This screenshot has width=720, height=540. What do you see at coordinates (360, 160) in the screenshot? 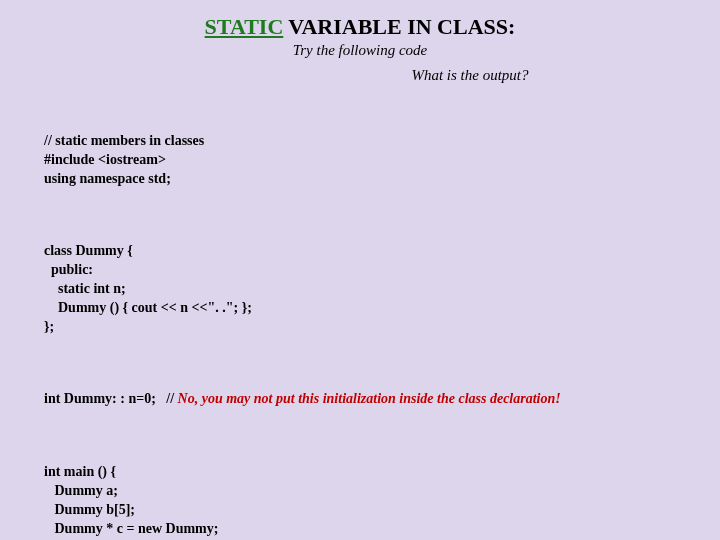
I see `code-block-includes: // static members in classes #include <i…` at bounding box center [360, 160].